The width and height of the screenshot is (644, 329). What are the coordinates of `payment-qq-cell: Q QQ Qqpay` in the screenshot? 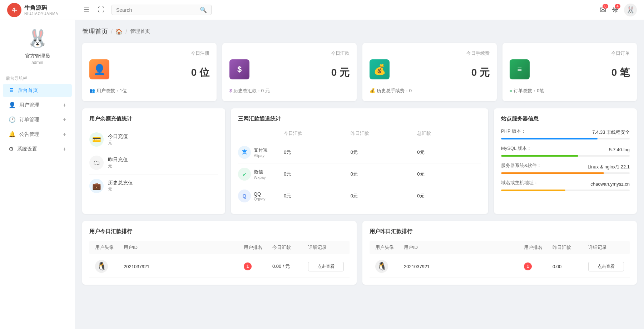 It's located at (259, 196).